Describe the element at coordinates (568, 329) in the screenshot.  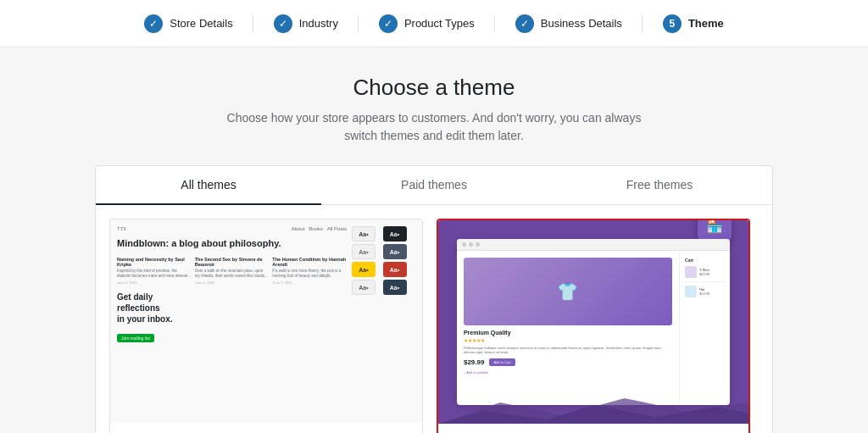
I see `sf-product-section: 👕 Premium Quality ★★★★★ Pellentesque hab…` at that location.